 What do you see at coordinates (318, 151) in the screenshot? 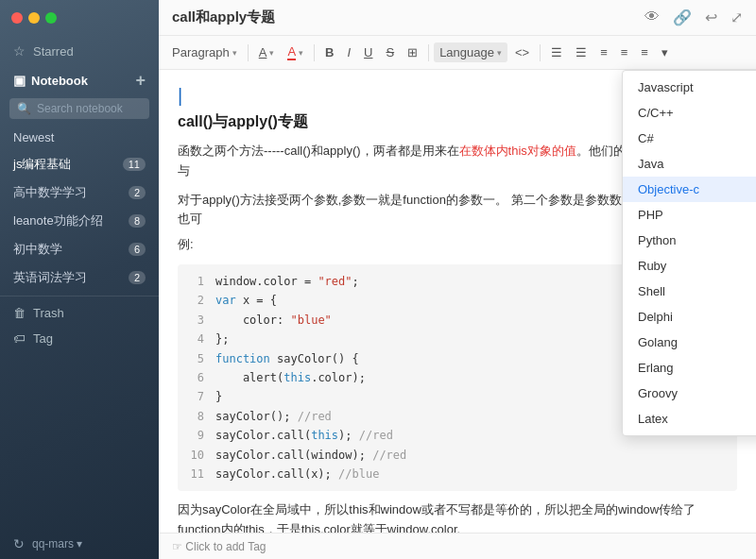
I see `para1-start: 函数之两个方法-----call()和apply()，两者都是用来在` at bounding box center [318, 151].